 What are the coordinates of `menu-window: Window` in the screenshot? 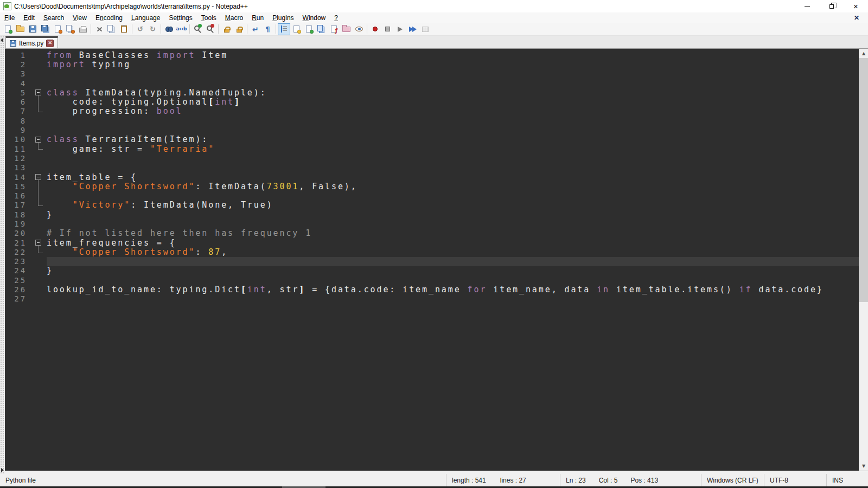 It's located at (315, 18).